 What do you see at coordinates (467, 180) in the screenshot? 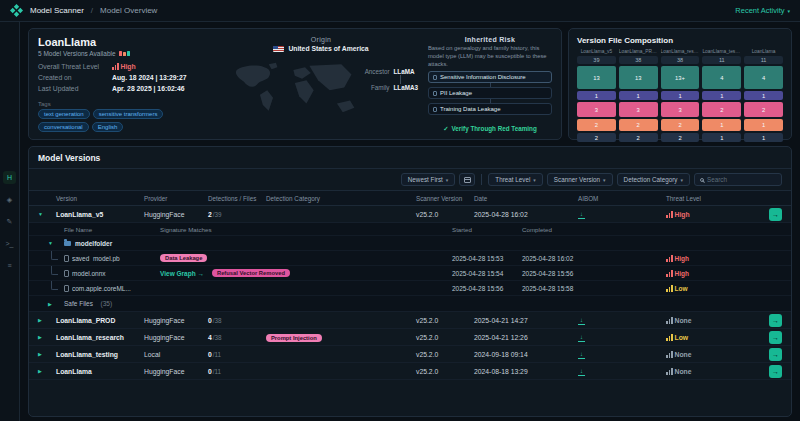
I see `date-filter-button` at bounding box center [467, 180].